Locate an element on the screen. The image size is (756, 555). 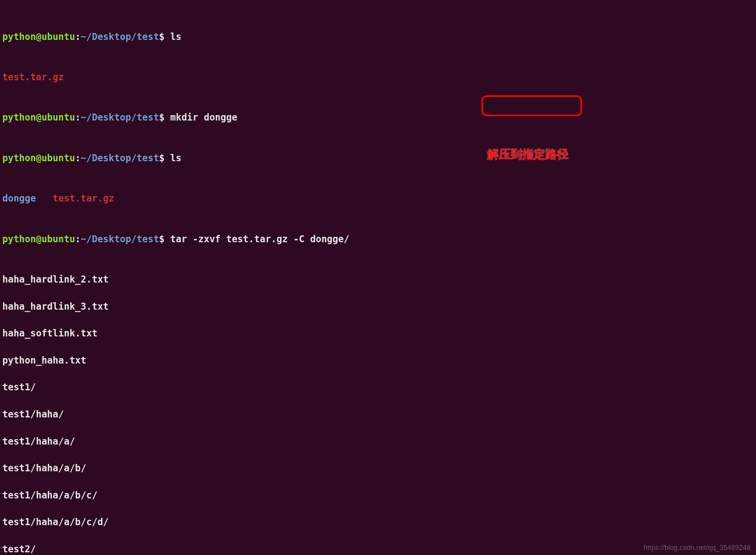
output-line: haha_softlink.txt is located at coordinates (378, 333).